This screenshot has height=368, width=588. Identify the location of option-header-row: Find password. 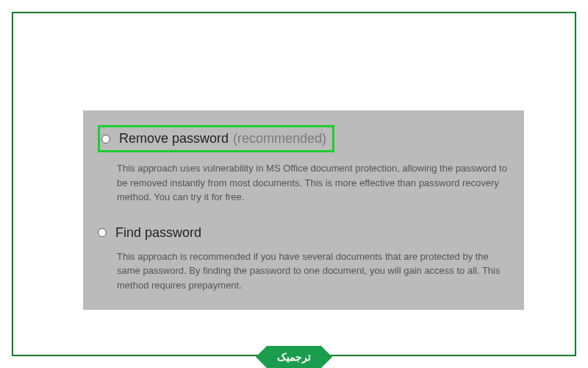
(304, 233).